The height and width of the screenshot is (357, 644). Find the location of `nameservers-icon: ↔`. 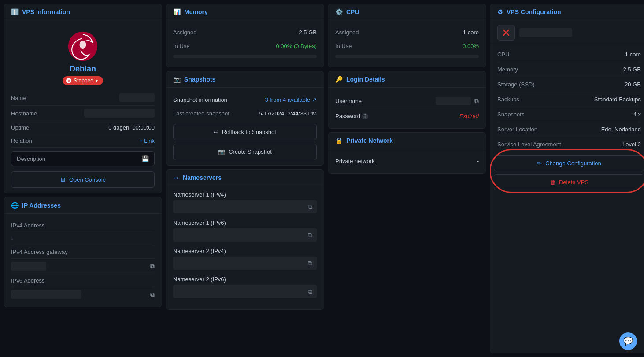

nameservers-icon: ↔ is located at coordinates (176, 178).